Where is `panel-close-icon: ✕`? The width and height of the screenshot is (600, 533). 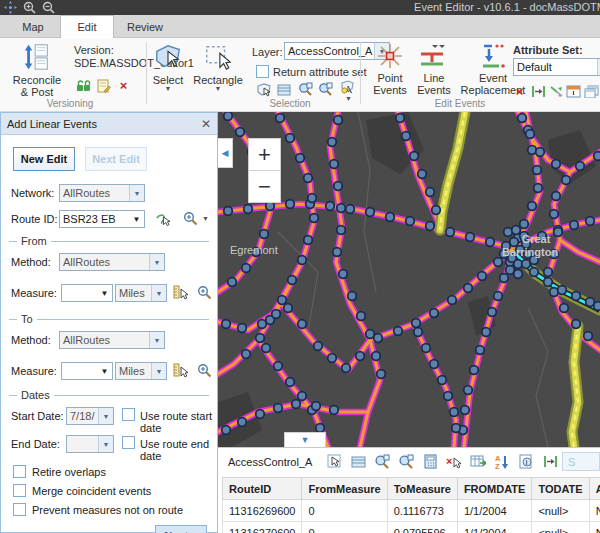 panel-close-icon: ✕ is located at coordinates (206, 124).